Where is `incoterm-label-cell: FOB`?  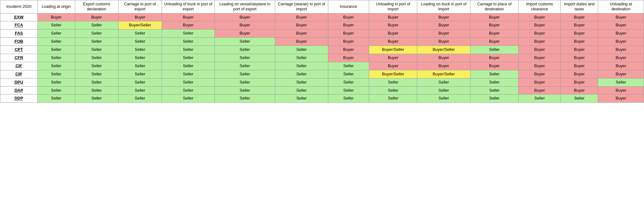
incoterm-label-cell: FOB is located at coordinates (19, 42).